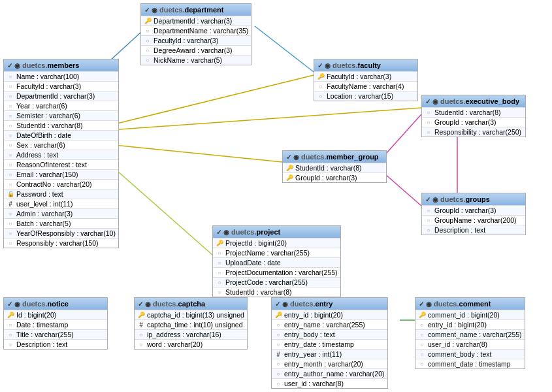 This screenshot has height=392, width=552. Describe the element at coordinates (478, 132) in the screenshot. I see `field-text: Responsibility : varchar(250)` at that location.